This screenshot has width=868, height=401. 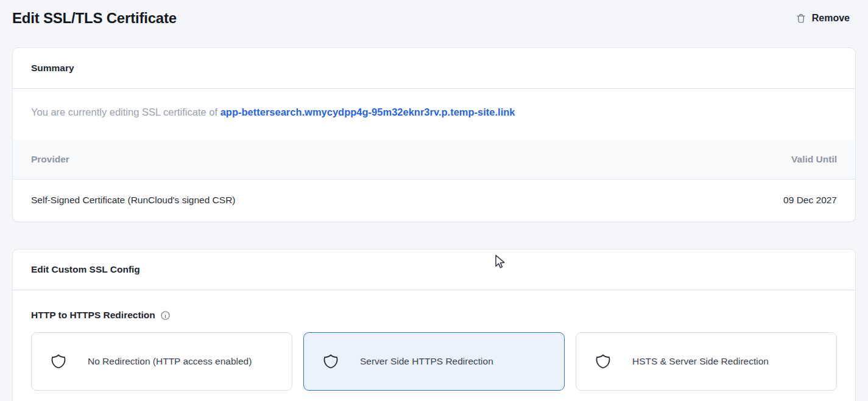 What do you see at coordinates (434, 114) in the screenshot?
I see `summary-description: You are currently editing SSL certificat…` at bounding box center [434, 114].